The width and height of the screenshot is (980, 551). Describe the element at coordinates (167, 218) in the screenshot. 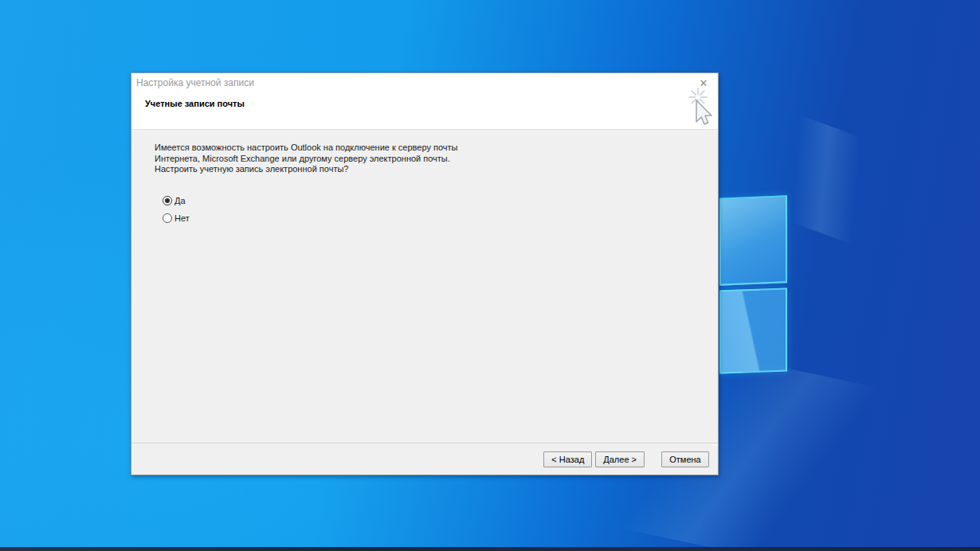

I see `radio-button-no-icon` at that location.